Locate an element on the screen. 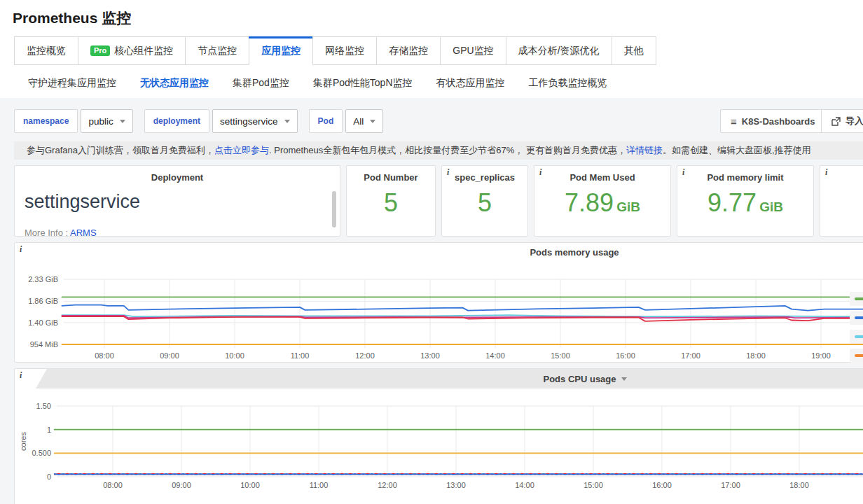  filter-dropdown: public is located at coordinates (106, 121).